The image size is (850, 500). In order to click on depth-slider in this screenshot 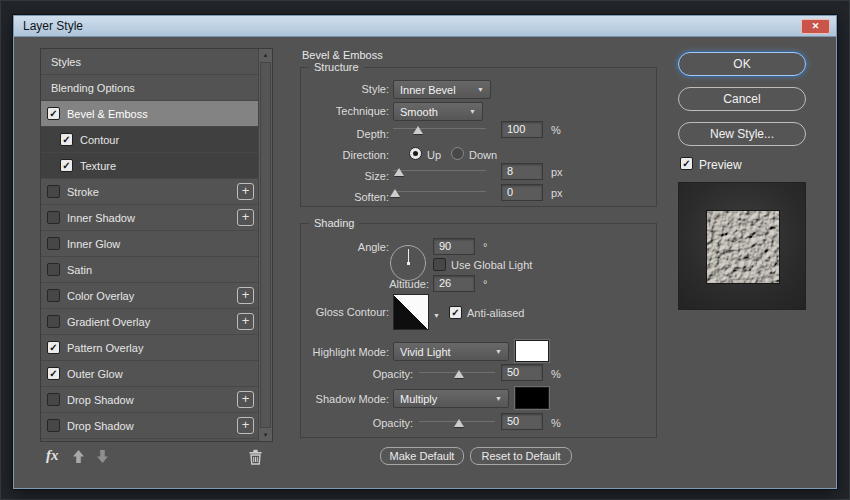, I will do `click(440, 129)`.